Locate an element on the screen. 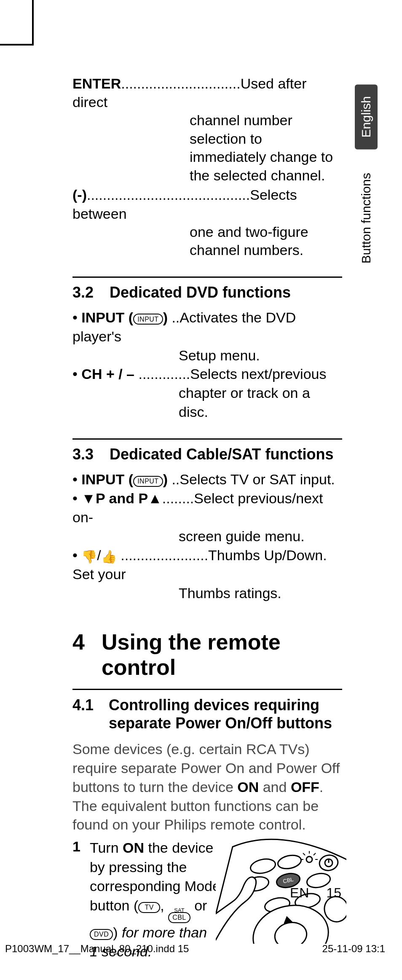  val-ch-1: Selects next/previous is located at coordinates (258, 374).